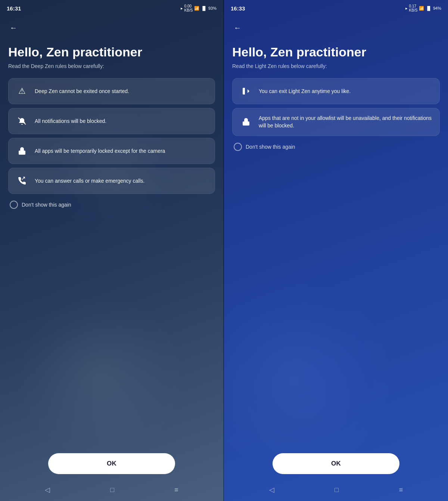  Describe the element at coordinates (112, 181) in the screenshot. I see `rule-card-left-3: You can answer calls or make emergency c…` at that location.